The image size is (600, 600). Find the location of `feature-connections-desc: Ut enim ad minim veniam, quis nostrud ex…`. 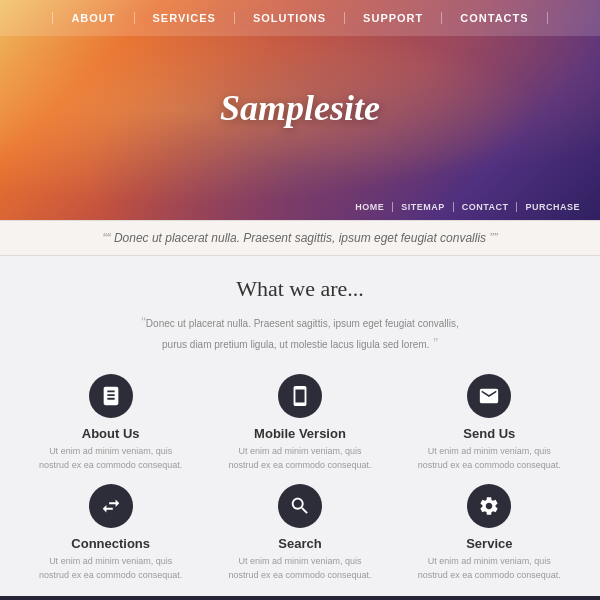

feature-connections-desc: Ut enim ad minim veniam, quis nostrud ex… is located at coordinates (111, 568).